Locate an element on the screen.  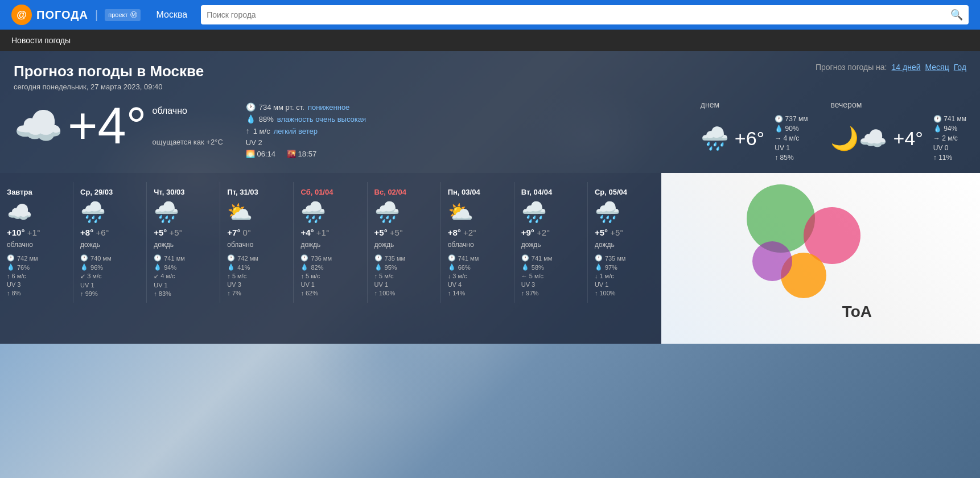
evening-main: 🌙☁️ +4° 🕐 741 мм 💧 94% → 2 м/с UV 0 ↑ 11… is located at coordinates (898, 138).